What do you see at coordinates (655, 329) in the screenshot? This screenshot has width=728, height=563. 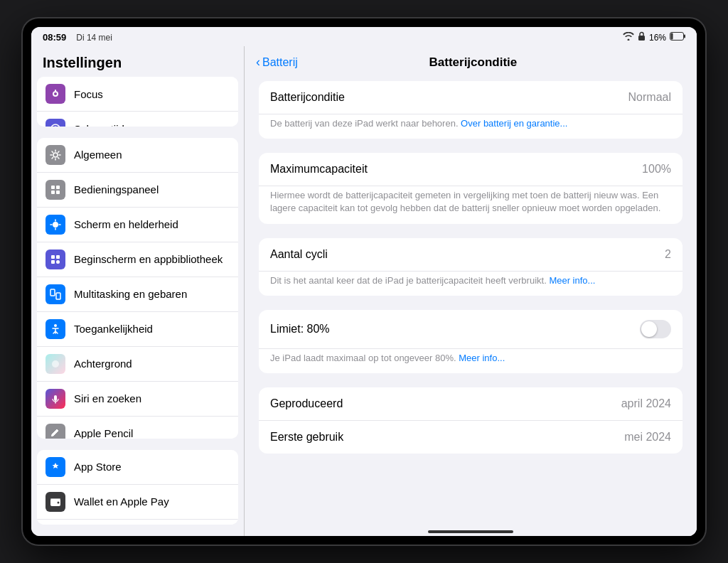 I see `limiet-toggle` at bounding box center [655, 329].